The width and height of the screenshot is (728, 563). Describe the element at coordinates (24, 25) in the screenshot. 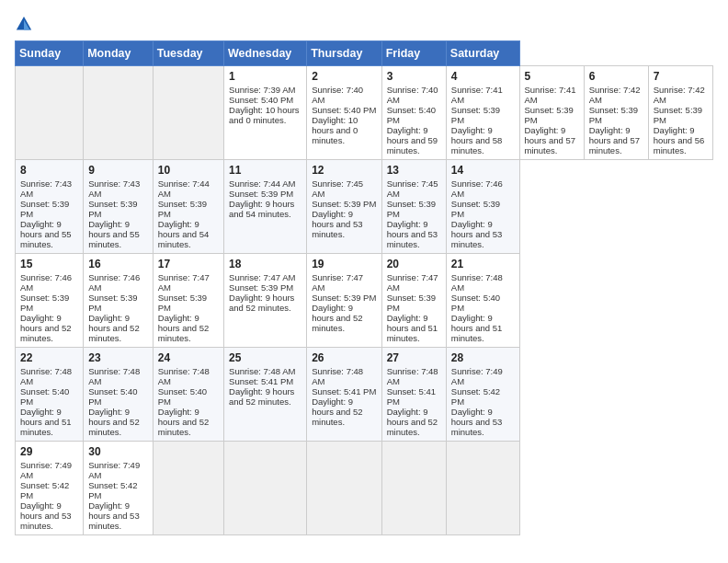

I see `logo-icon` at that location.